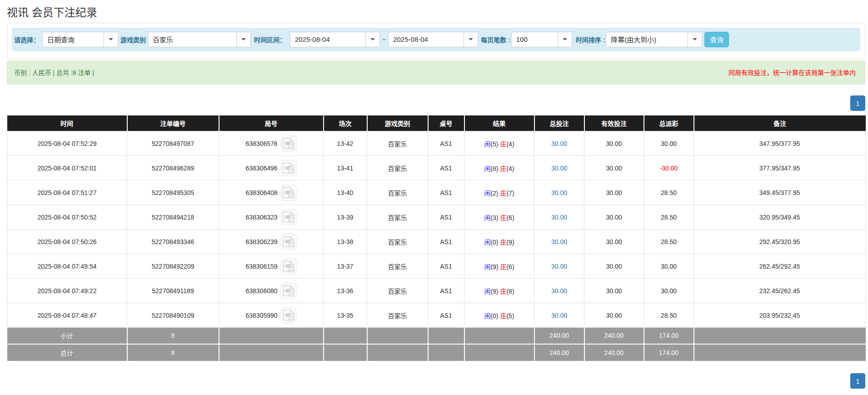  What do you see at coordinates (559, 353) in the screenshot?
I see `total-total-bet: 240.00` at bounding box center [559, 353].